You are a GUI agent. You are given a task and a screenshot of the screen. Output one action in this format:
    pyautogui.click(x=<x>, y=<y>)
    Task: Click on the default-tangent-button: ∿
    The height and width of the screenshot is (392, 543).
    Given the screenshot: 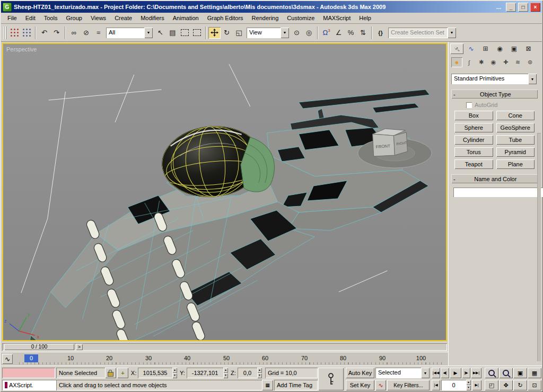 What is the action you would take?
    pyautogui.click(x=381, y=385)
    